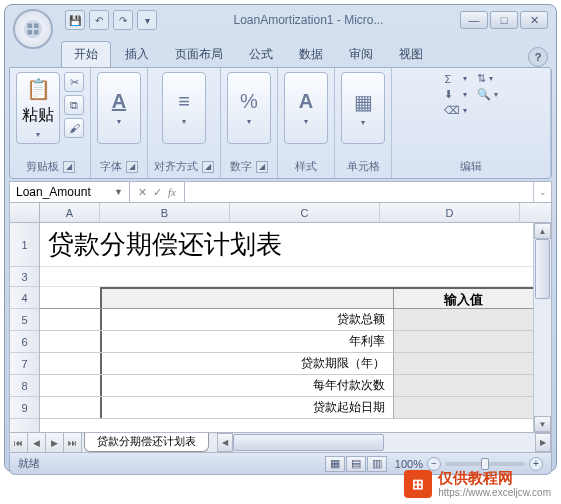 This screenshot has width=561, height=504. What do you see at coordinates (335, 464) in the screenshot?
I see `view-normal-button: ▦` at bounding box center [335, 464].